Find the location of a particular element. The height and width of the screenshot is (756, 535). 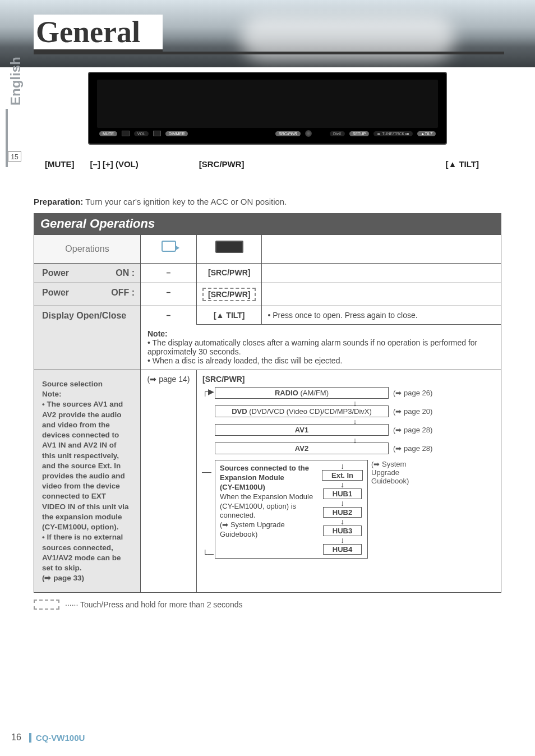

preparation-label: Preparation: is located at coordinates (58, 202).